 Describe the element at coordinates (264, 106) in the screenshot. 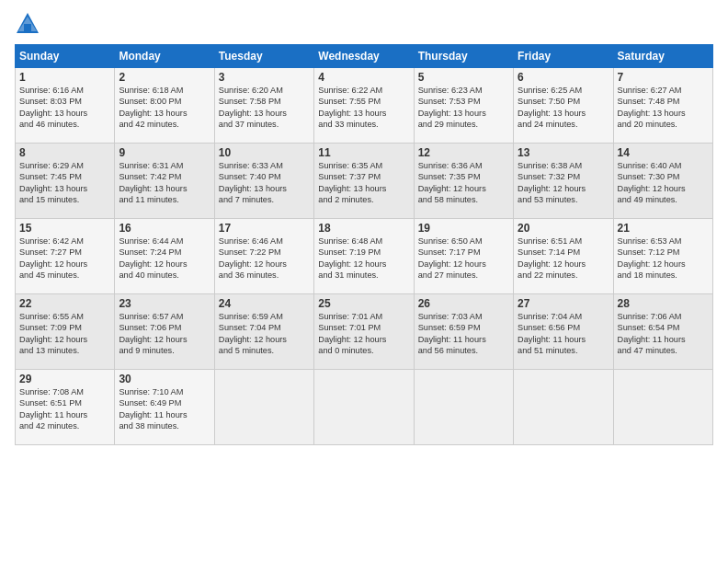

I see `calendar-cell: 3Sunrise: 6:20 AMSunset: 7:58 PMDaylight…` at that location.